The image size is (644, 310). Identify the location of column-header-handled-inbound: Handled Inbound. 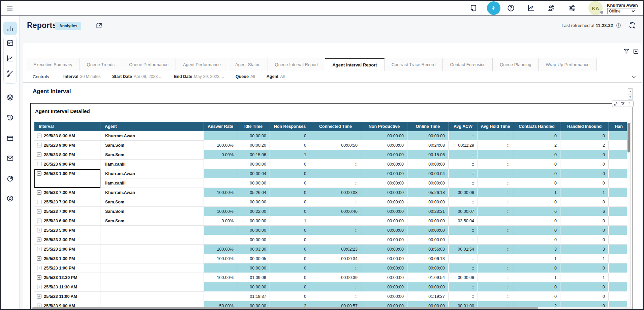
(584, 126).